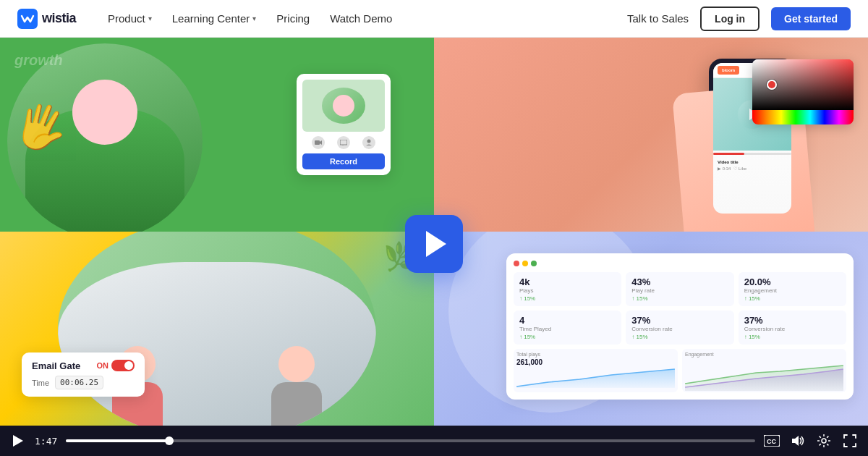 This screenshot has width=868, height=456. I want to click on stat-plays-change: ↑ 15%, so click(567, 298).